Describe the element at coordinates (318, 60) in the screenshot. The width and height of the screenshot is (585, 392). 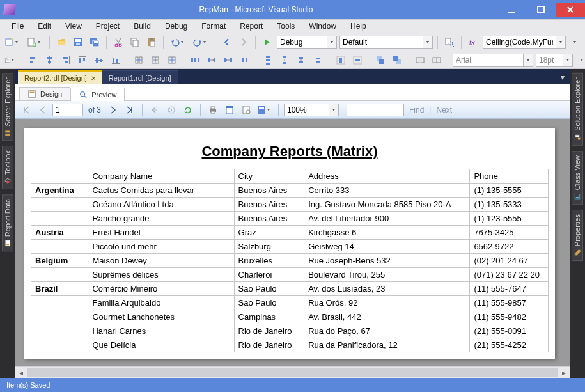
I see `vspace-remove-button` at that location.